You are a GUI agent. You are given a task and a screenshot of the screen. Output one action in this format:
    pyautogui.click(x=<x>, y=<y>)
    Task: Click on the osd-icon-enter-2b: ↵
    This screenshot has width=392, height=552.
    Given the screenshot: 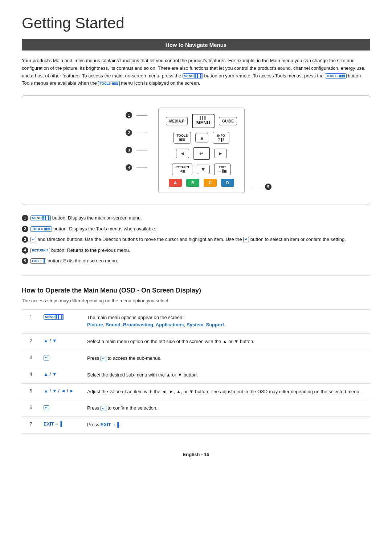 What is the action you would take?
    pyautogui.click(x=103, y=408)
    